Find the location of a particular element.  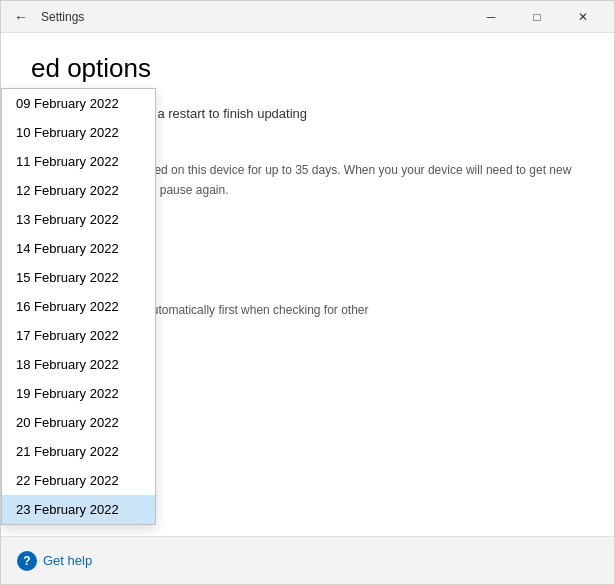

bottom-bar: ? Get help is located at coordinates (308, 560).